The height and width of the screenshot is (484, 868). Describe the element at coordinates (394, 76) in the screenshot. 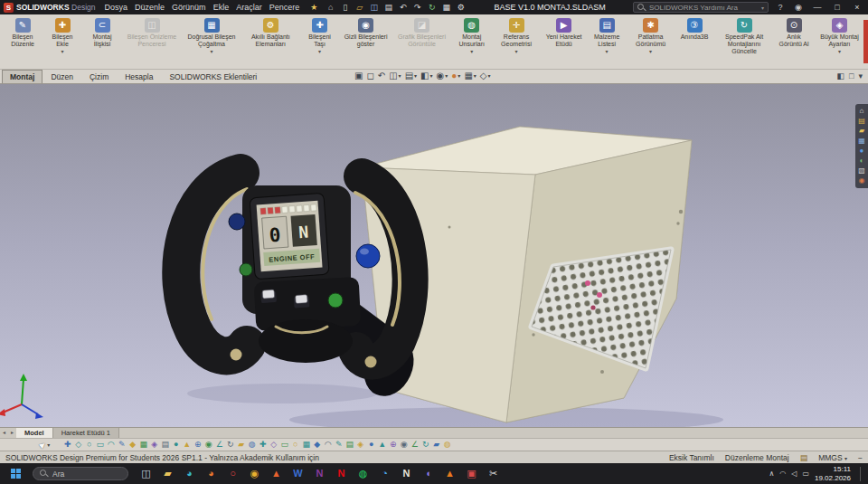

I see `section-view-icon: ◫ ▾` at that location.